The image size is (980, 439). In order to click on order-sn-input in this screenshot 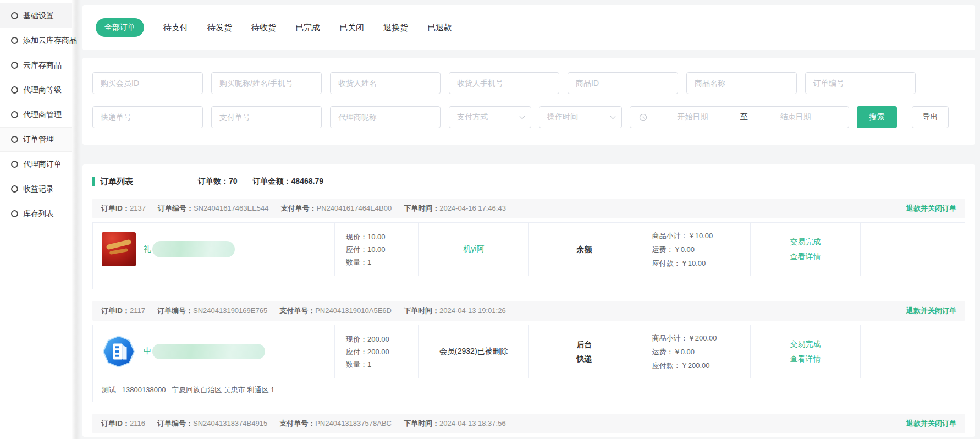, I will do `click(860, 83)`.